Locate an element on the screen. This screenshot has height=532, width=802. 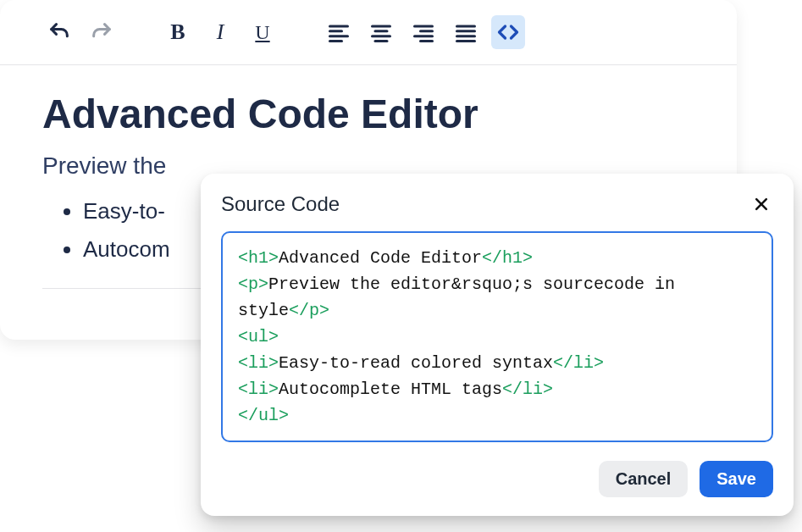
redo-button is located at coordinates (102, 32).